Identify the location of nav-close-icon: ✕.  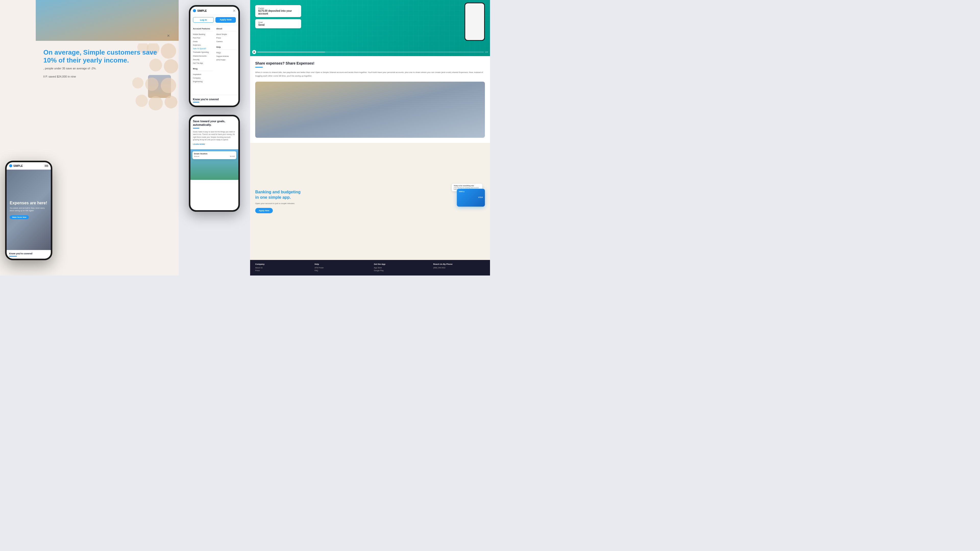
(234, 11).